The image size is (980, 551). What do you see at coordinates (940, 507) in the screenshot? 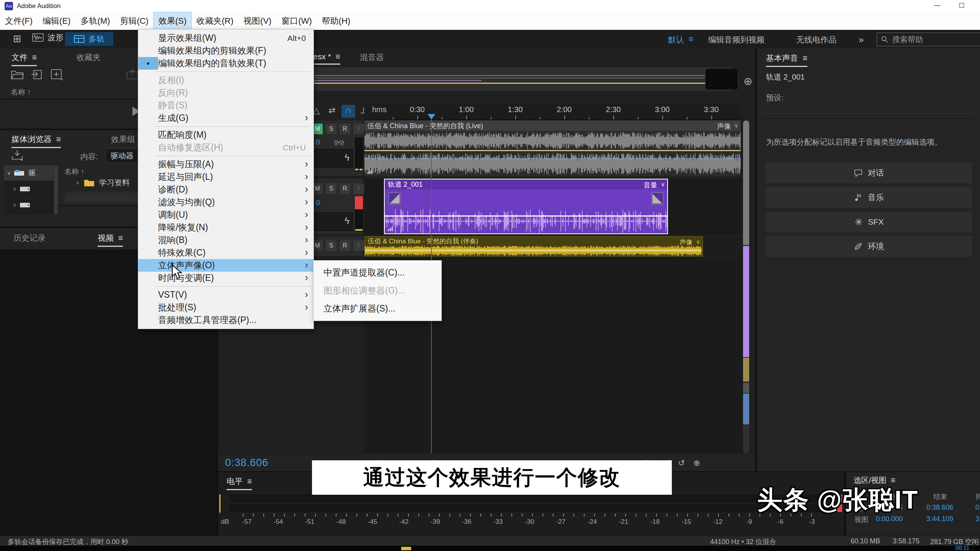
I see `selection-end: 0:38.606` at bounding box center [940, 507].